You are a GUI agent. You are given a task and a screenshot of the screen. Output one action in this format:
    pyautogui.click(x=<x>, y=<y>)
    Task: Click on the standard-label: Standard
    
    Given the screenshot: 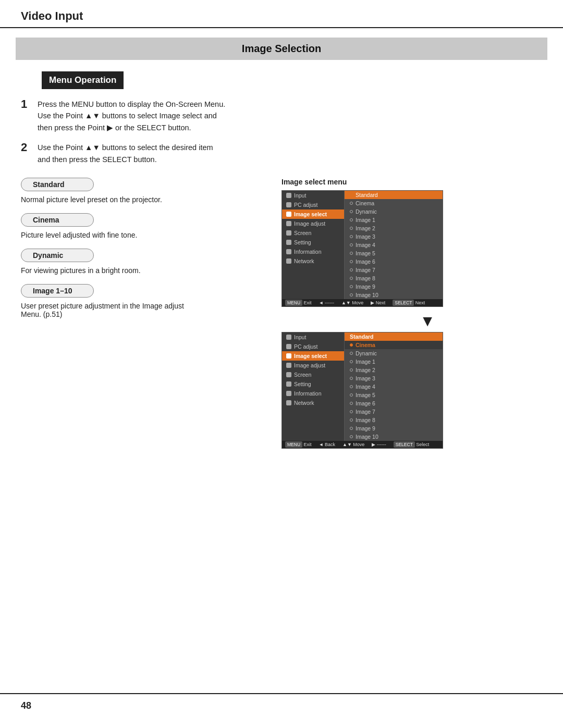 What is the action you would take?
    pyautogui.click(x=57, y=184)
    